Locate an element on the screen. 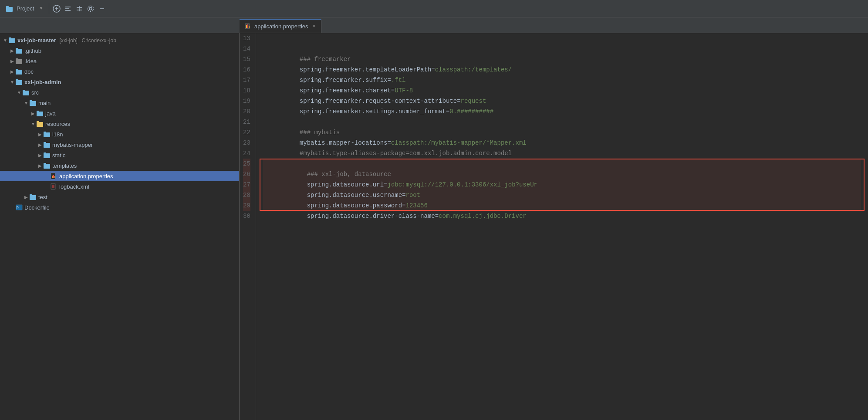 This screenshot has width=868, height=420. add-button is located at coordinates (57, 9).